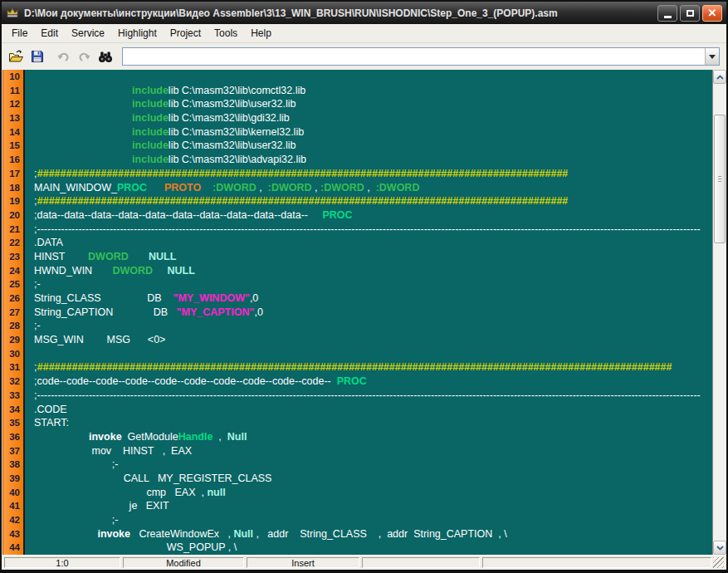 The image size is (728, 573). I want to click on code-text: HWND_WIN DWORD NULL, so click(110, 271).